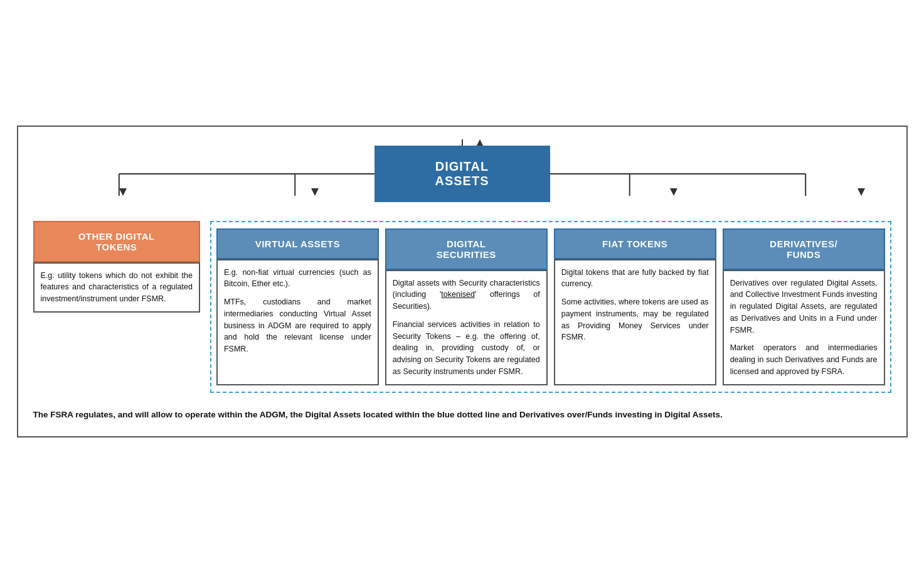  I want to click on digital-securities-header: DIGITAL SECURITIES, so click(467, 249).